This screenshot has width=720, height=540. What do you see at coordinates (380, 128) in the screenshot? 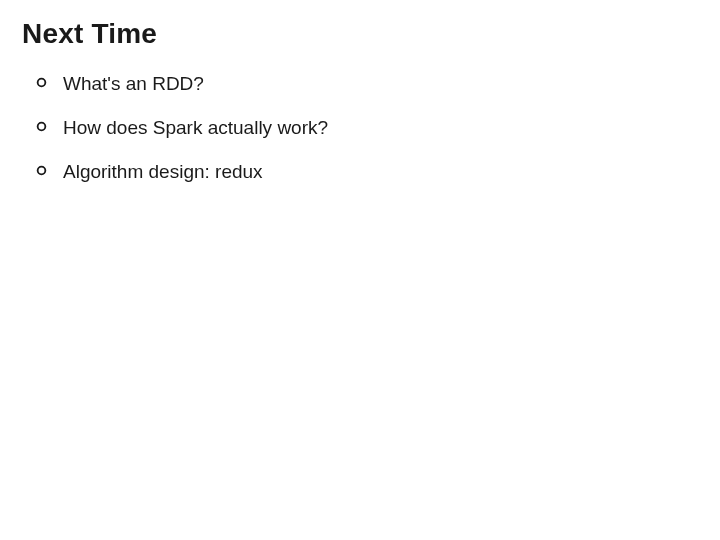
I see `list-item-text: How does Spark actually work?` at bounding box center [380, 128].